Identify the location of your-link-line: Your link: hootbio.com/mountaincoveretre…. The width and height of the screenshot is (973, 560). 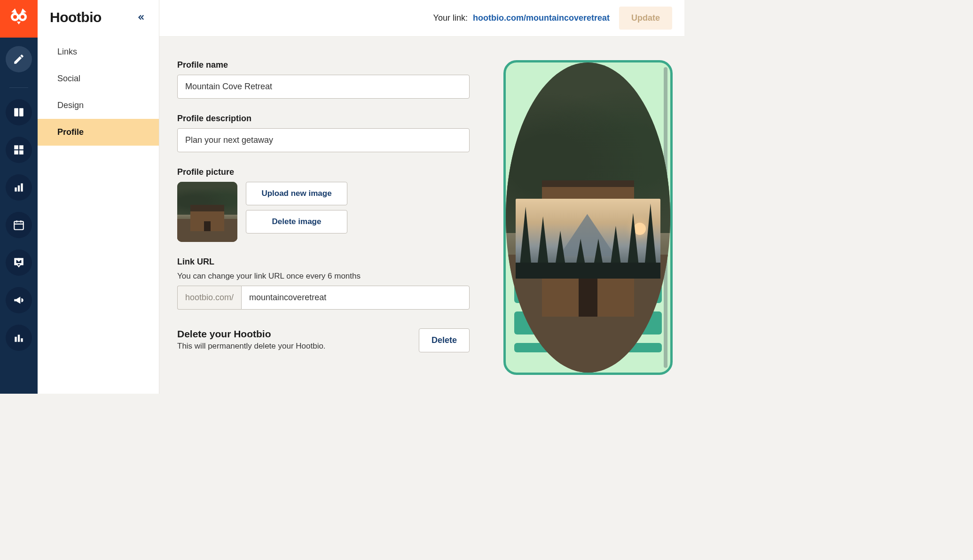
(522, 18).